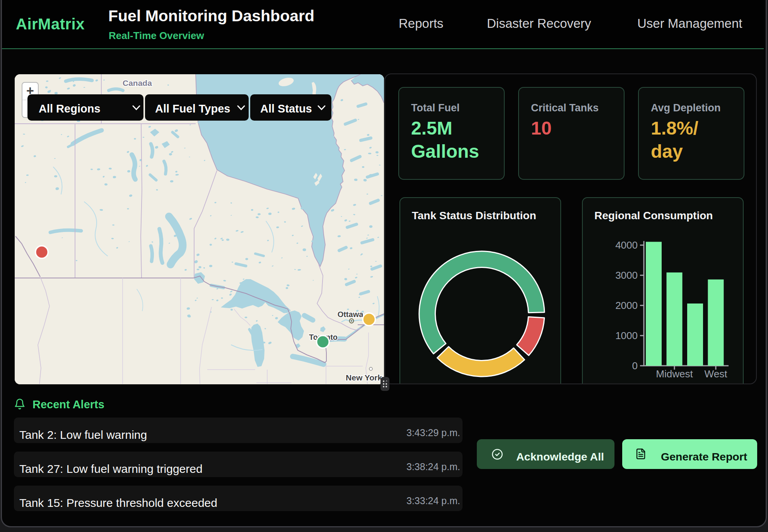  I want to click on svg-text: 3000, so click(626, 275).